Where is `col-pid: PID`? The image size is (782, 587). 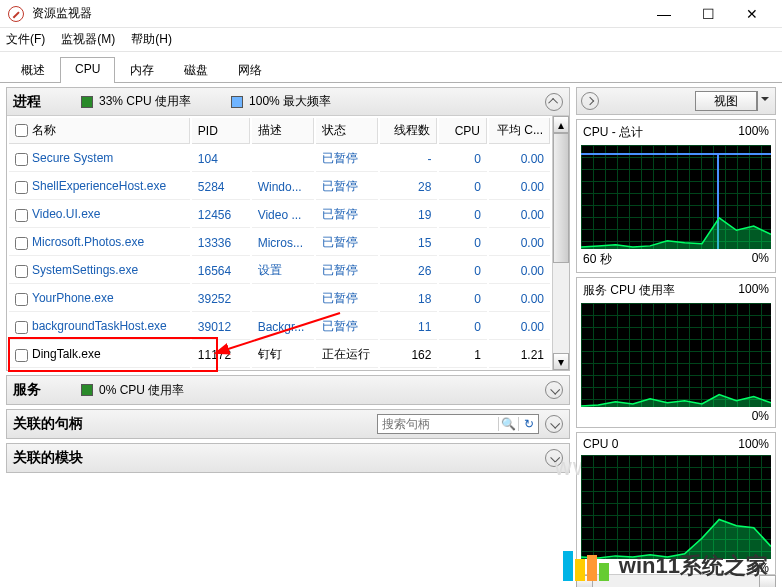 col-pid: PID is located at coordinates (221, 131).